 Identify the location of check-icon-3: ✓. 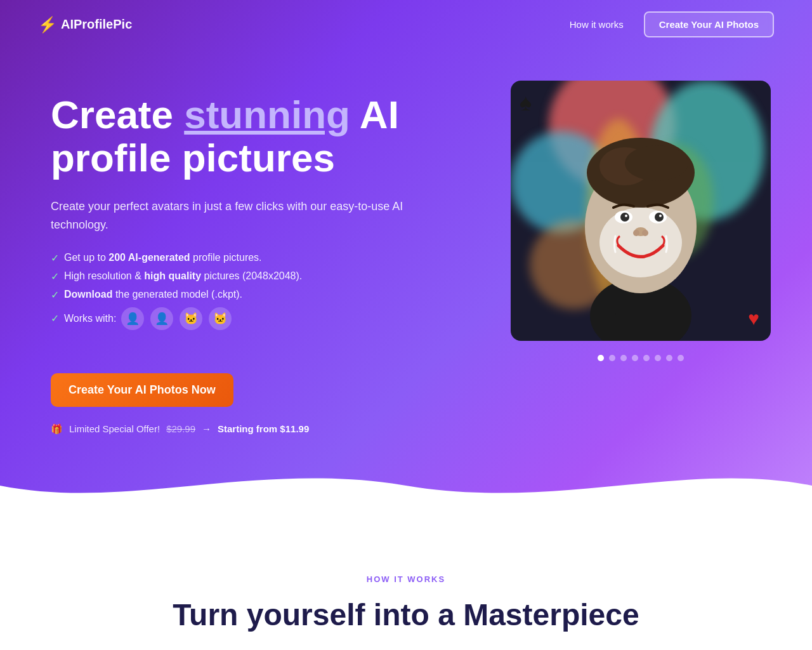
(55, 295).